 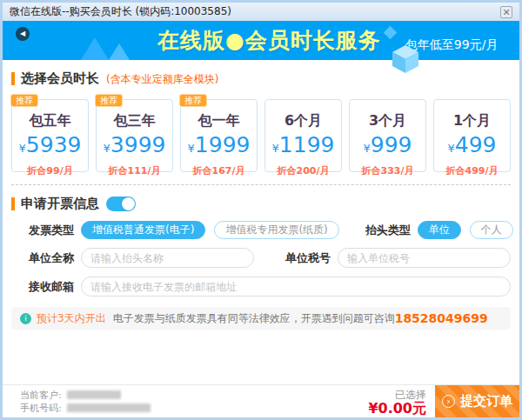 What do you see at coordinates (132, 257) in the screenshot?
I see `company-name-group: 单位全称` at bounding box center [132, 257].